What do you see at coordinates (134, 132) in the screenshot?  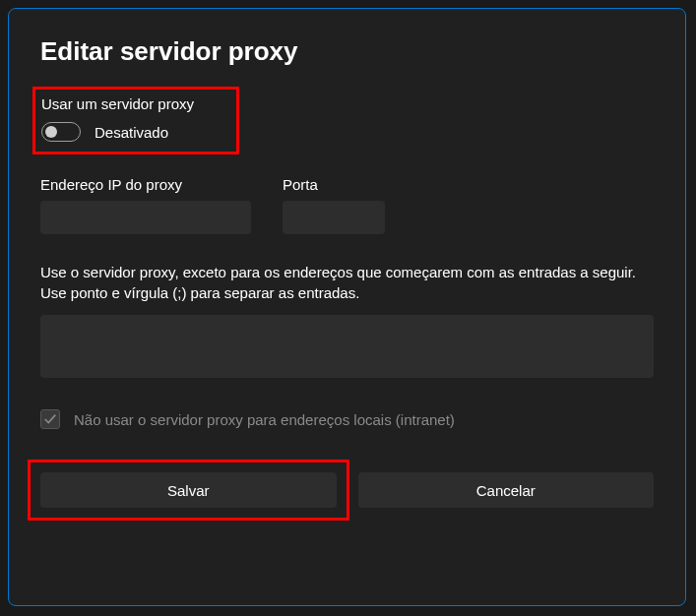 I see `toggle-row: Desativado` at bounding box center [134, 132].